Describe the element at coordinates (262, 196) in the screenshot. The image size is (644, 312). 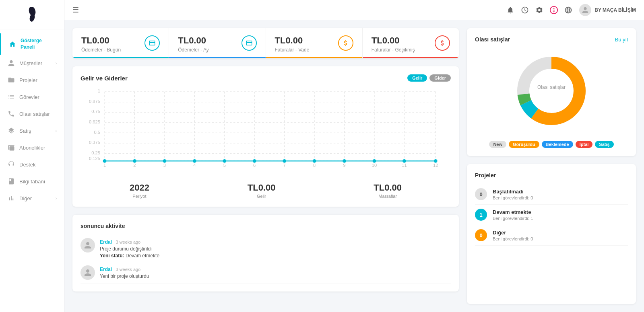
I see `gelir-label: Gelir` at that location.